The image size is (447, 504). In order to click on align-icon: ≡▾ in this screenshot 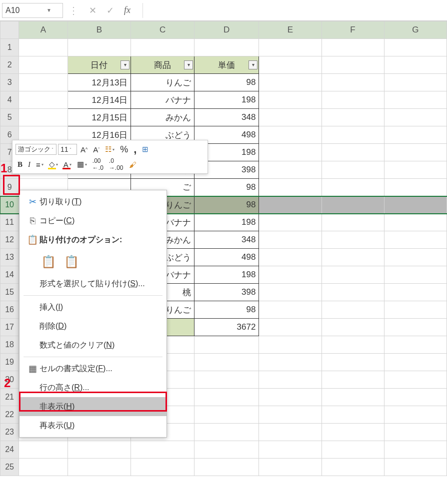, I will do `click(40, 165)`.